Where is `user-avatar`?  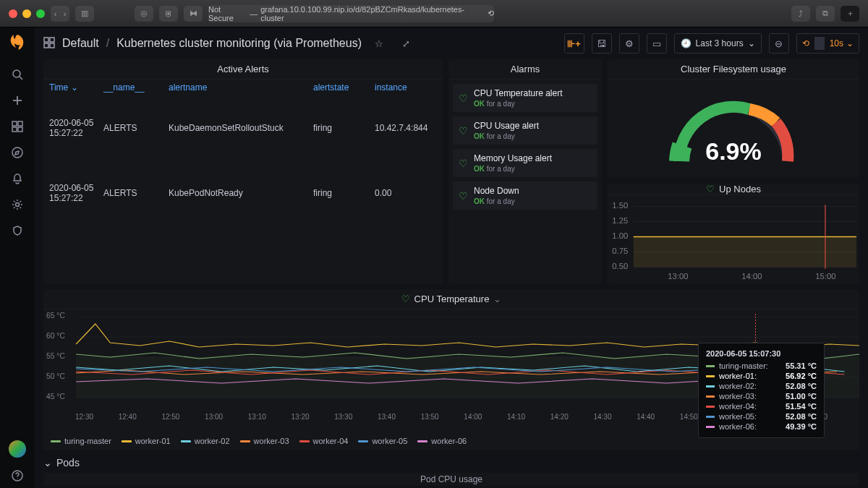
user-avatar is located at coordinates (17, 449).